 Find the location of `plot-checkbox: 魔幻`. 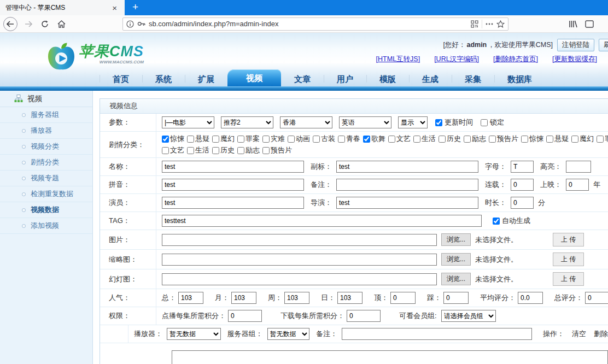

plot-checkbox: 魔幻 is located at coordinates (583, 139).